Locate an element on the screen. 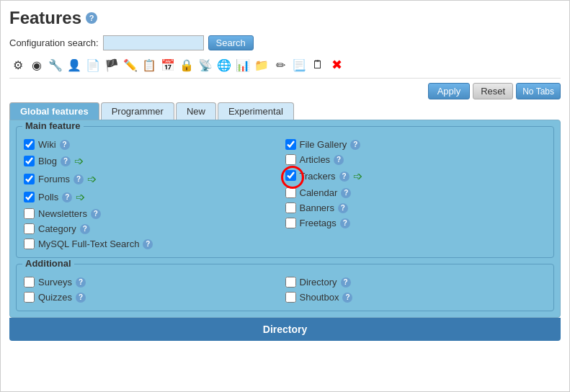 The image size is (570, 392). checkbox-directory is located at coordinates (291, 282).